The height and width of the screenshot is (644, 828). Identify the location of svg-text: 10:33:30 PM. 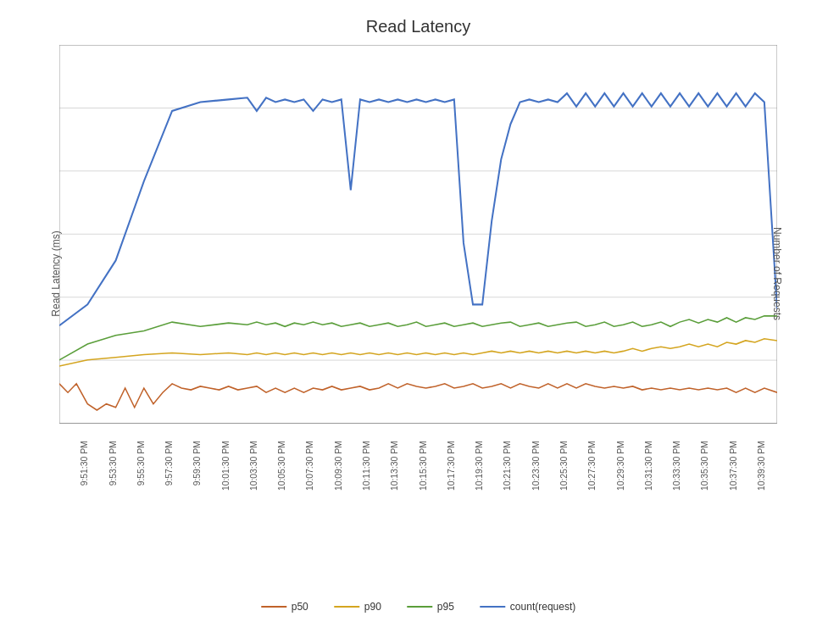
(676, 466).